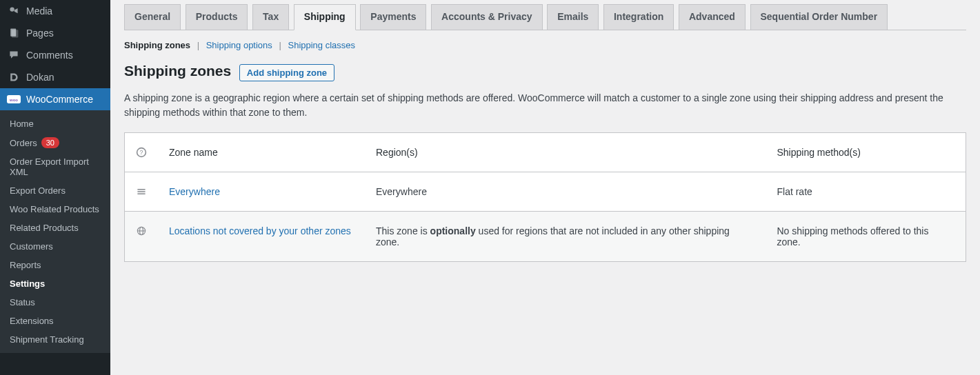 This screenshot has width=980, height=375. What do you see at coordinates (37, 190) in the screenshot?
I see `submenu-item-label: Export Orders` at bounding box center [37, 190].